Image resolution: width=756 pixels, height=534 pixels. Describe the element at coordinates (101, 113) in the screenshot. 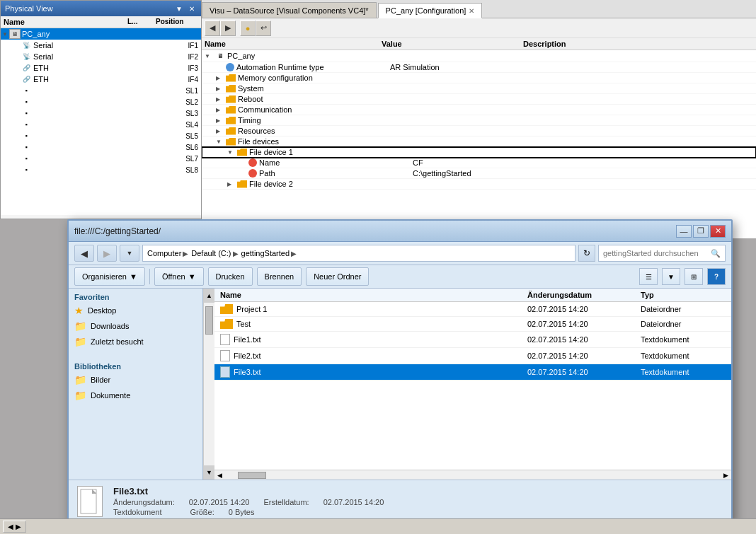

I see `tree-item-sl3: ▪ SL3` at that location.